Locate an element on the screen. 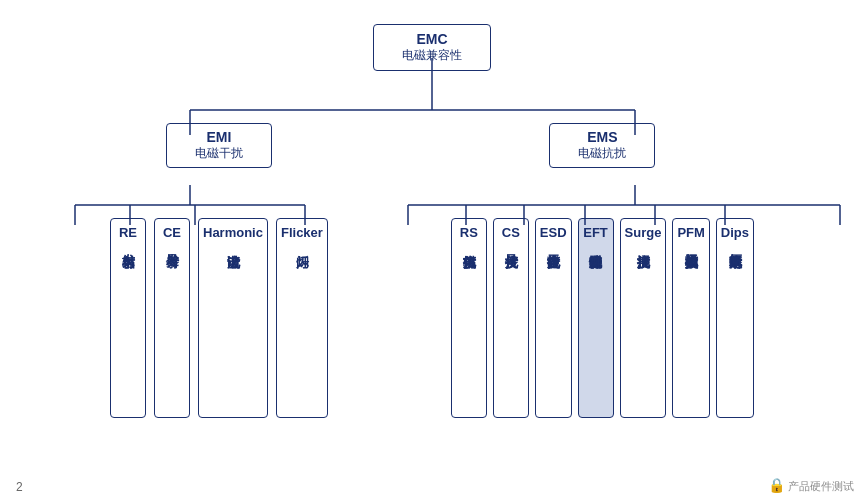 This screenshot has height=504, width=864. leaf-CE-en: CE is located at coordinates (172, 232).